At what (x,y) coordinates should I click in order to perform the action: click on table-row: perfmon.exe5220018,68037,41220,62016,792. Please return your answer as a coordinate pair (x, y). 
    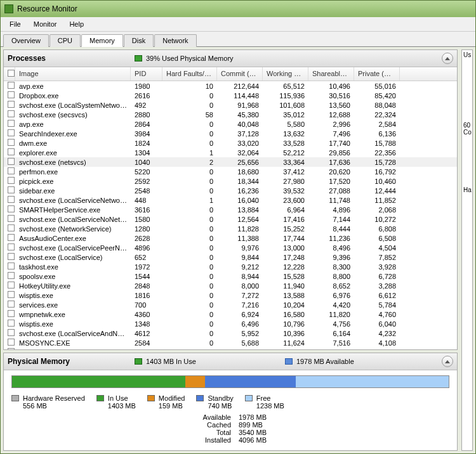
    Looking at the image, I should click on (230, 171).